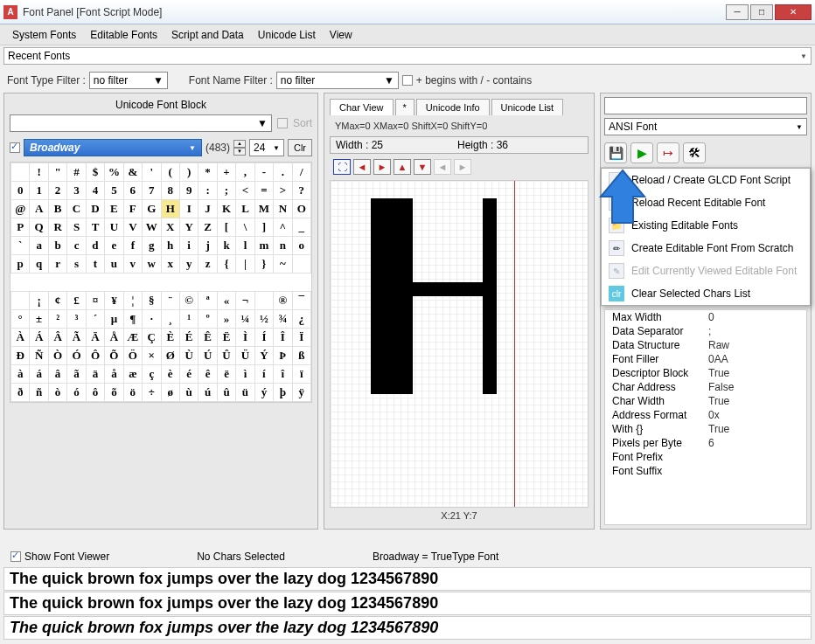 The image size is (815, 644). What do you see at coordinates (133, 357) in the screenshot?
I see `char-cell: Ö` at bounding box center [133, 357].